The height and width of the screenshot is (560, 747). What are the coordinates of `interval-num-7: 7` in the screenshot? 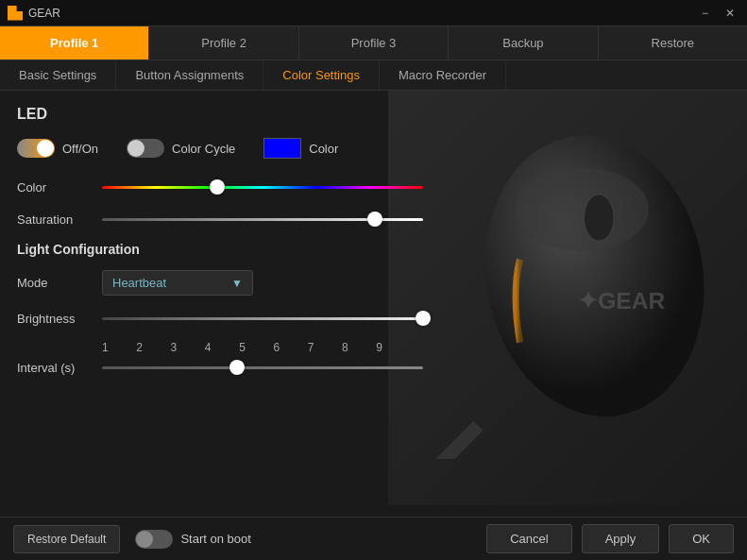 It's located at (312, 348).